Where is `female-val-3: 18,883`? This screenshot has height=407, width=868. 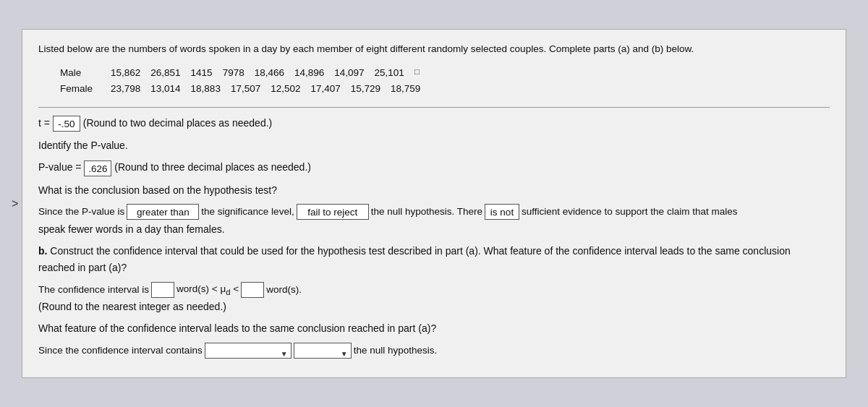
female-val-3: 18,883 is located at coordinates (205, 89).